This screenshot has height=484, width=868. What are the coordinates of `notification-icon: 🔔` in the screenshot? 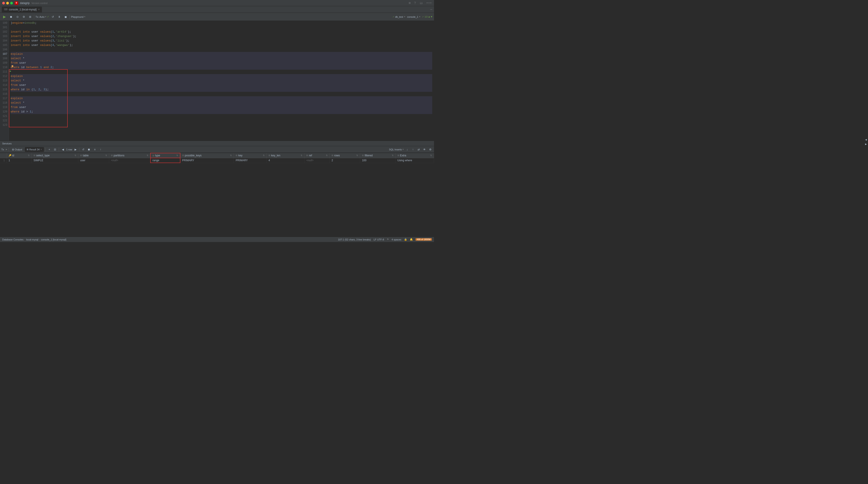 It's located at (411, 239).